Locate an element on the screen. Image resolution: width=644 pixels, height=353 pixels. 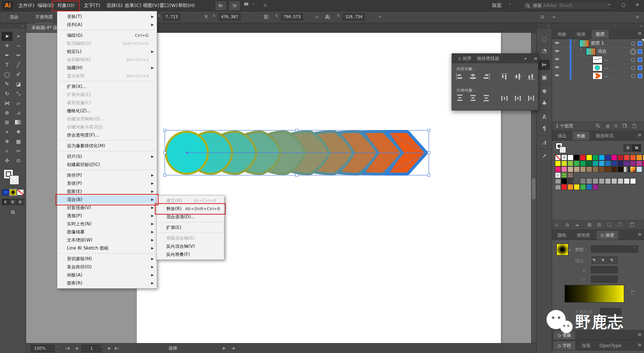
direct-selection-tool: ➢ is located at coordinates (18, 36).